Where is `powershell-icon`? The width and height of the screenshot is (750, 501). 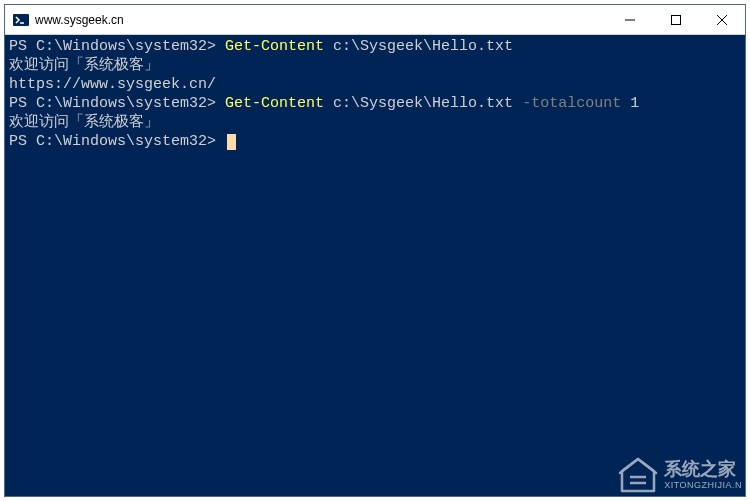
powershell-icon is located at coordinates (21, 20).